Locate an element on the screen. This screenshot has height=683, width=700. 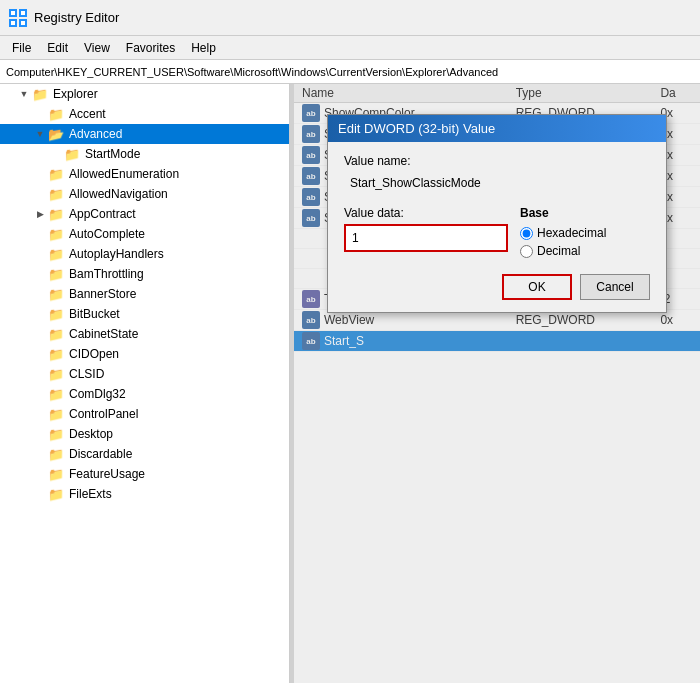
tree-item-bannerstore: 📁 BannerStore is located at coordinates (144, 294).